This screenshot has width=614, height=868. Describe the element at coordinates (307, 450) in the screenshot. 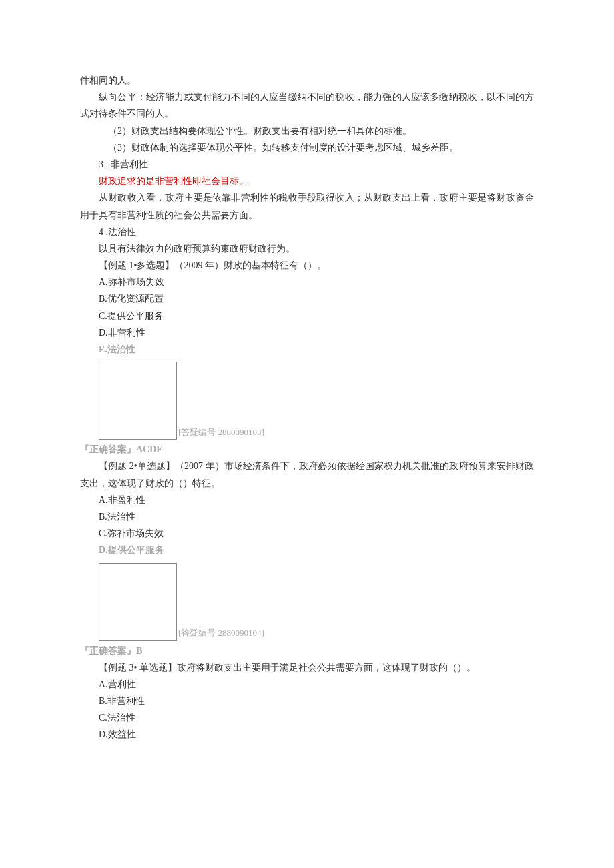

I see `question-1-answer: 『正确答案』ACDE` at that location.